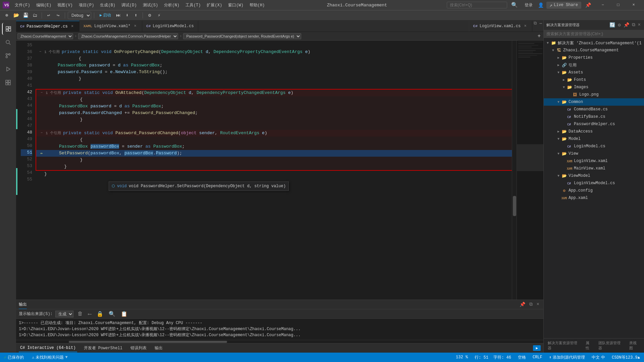 The height and width of the screenshot is (362, 644). I want to click on word-wrap-button: ⟵, so click(90, 314).